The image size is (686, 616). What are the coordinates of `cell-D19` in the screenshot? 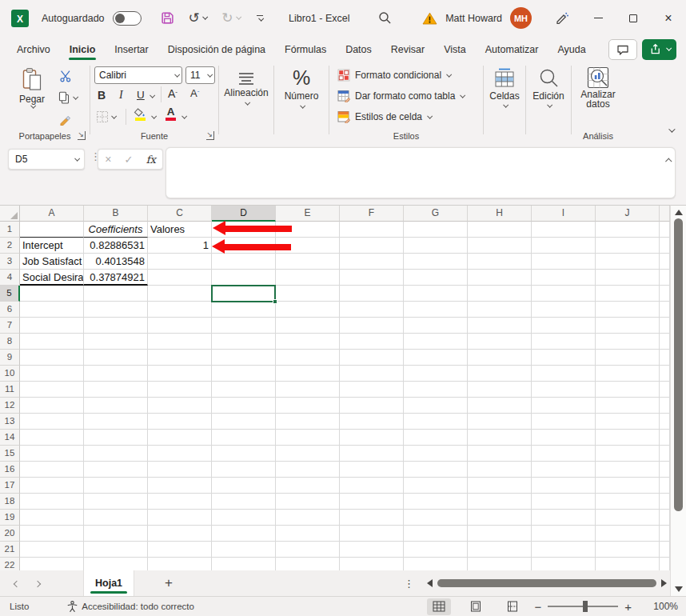 It's located at (244, 518).